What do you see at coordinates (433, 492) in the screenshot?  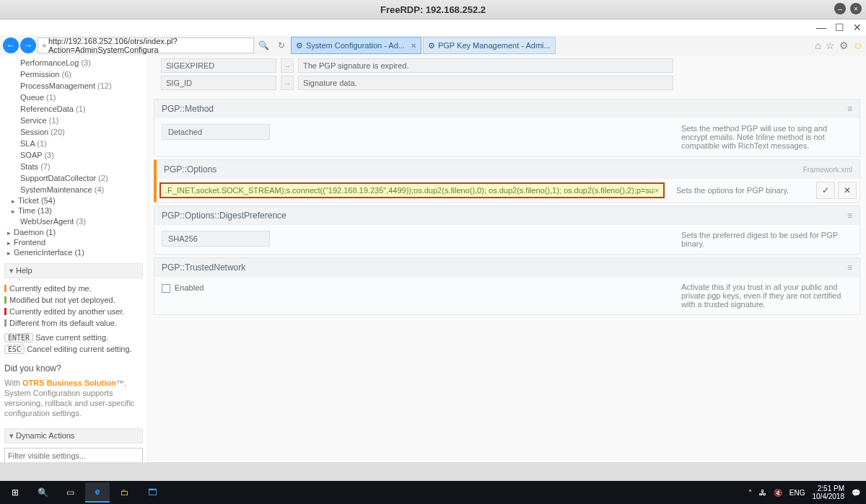 I see `windows-taskbar: ⊞ 🔍 ▭ e 🗀 🗔 ˄ 🖧 🔇 ENG 2:51 PM 10/4/2018 …` at bounding box center [433, 492].